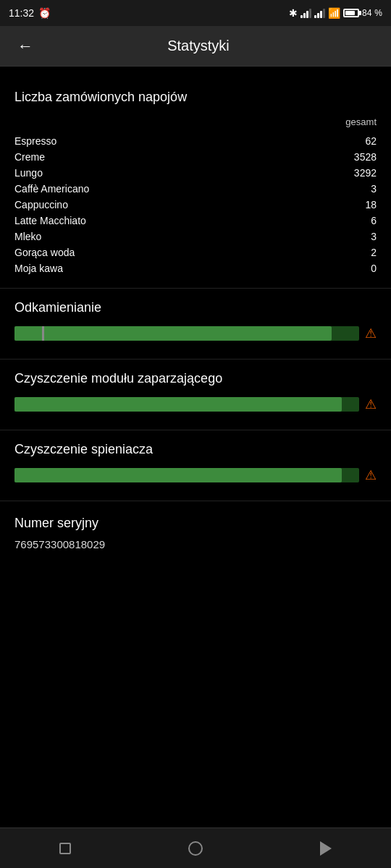  Describe the element at coordinates (45, 252) in the screenshot. I see `drink-name: Gorąca woda` at that location.